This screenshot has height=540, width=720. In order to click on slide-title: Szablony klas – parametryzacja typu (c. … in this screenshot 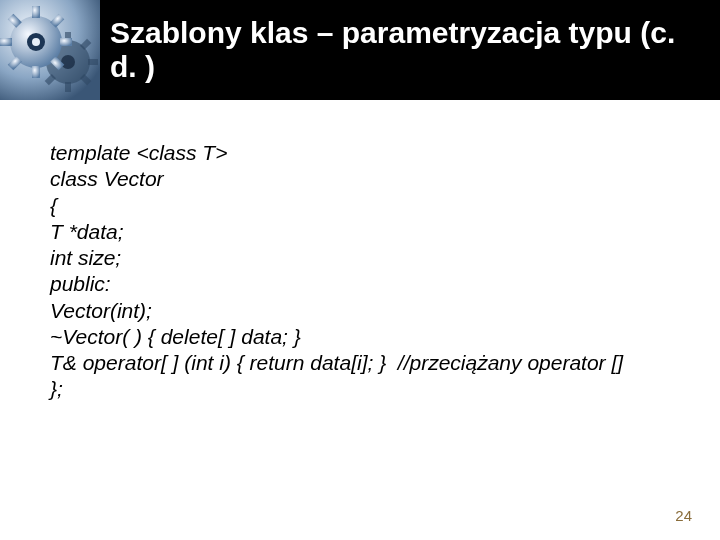, I will do `click(410, 50)`.